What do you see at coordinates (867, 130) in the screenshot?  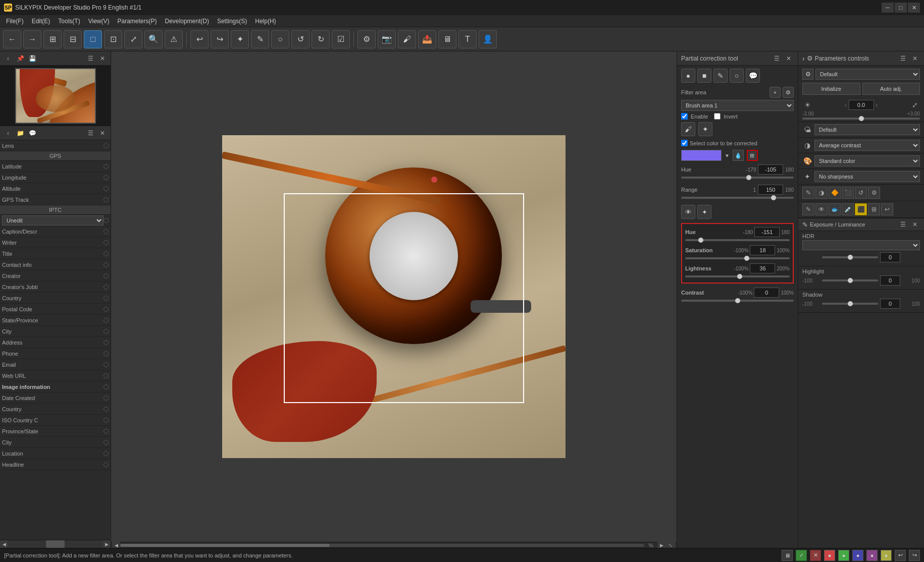 I see `brightness-select: Default` at bounding box center [867, 130].